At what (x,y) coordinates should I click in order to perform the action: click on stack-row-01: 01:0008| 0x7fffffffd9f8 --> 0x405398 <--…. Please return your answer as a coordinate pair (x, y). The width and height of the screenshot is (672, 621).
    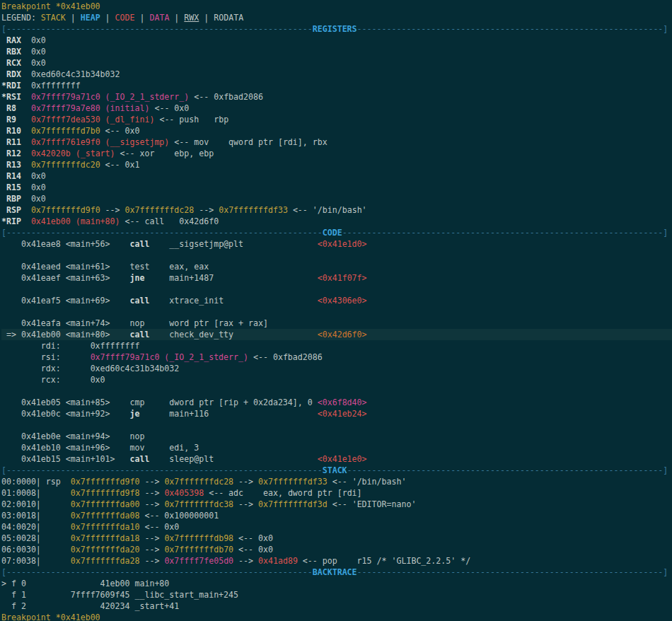
    Looking at the image, I should click on (337, 493).